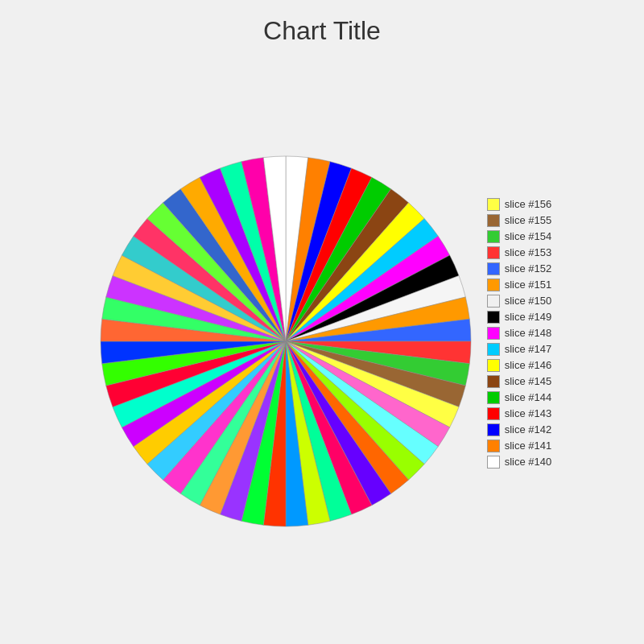 The image size is (644, 644). What do you see at coordinates (520, 285) in the screenshot?
I see `legend-item: slice #151` at bounding box center [520, 285].